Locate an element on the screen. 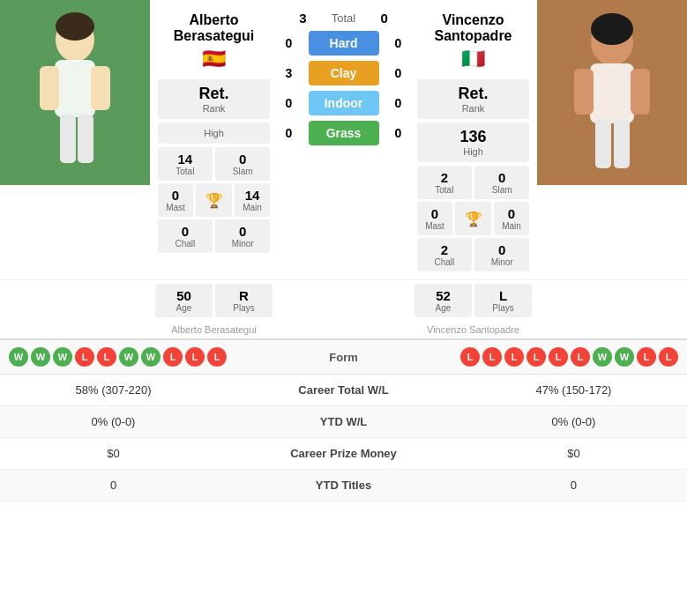 The width and height of the screenshot is (687, 616). right-rank-value: Ret. is located at coordinates (474, 93).